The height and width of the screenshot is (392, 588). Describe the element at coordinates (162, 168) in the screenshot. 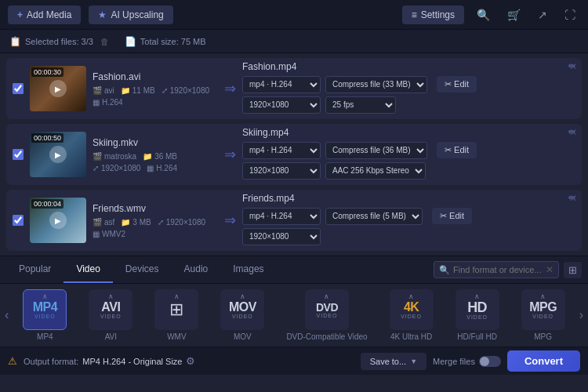

I see `codec-meta-2: ▦ H.264` at that location.